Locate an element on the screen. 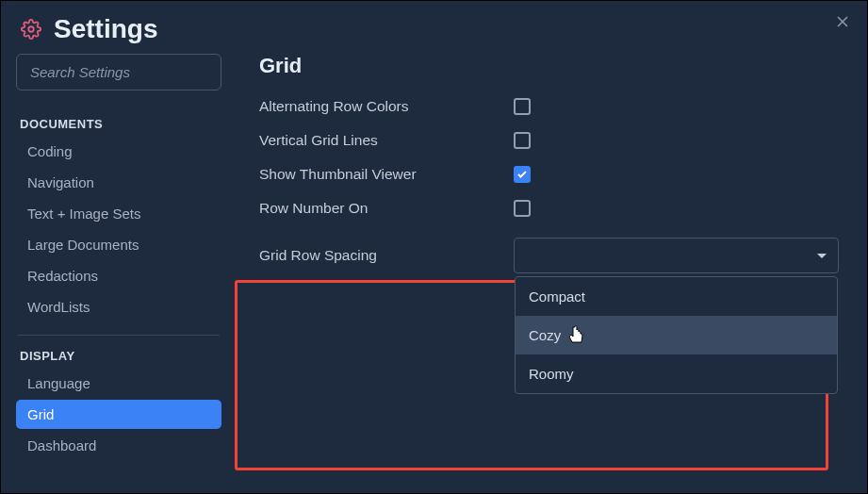  close-icon is located at coordinates (843, 22).